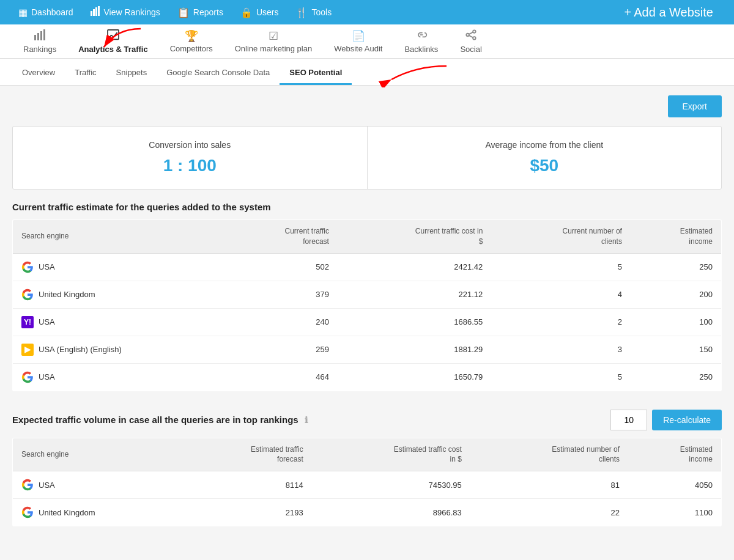 The image size is (734, 560). What do you see at coordinates (415, 237) in the screenshot?
I see `col-cost: Current traffic cost in$` at bounding box center [415, 237].